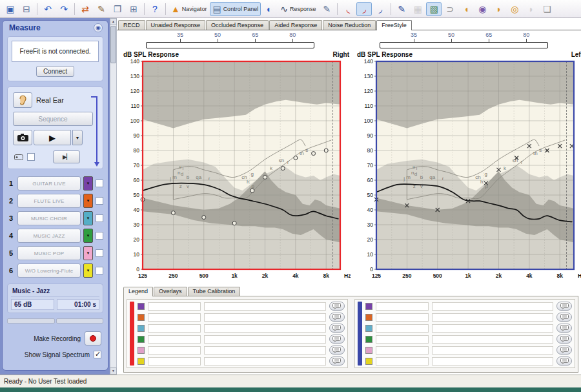 This screenshot has height=392, width=581. What do you see at coordinates (49, 218) in the screenshot?
I see `stimulus-button-3: MUSIC CHOIR` at bounding box center [49, 218].